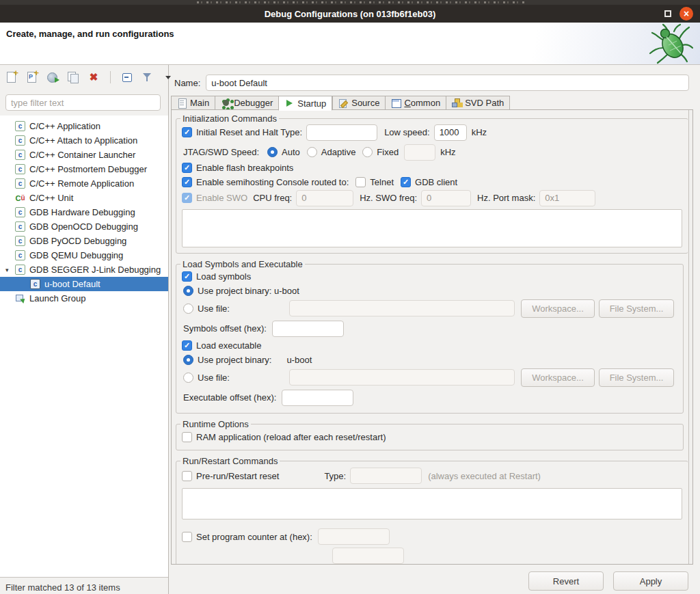 The width and height of the screenshot is (700, 594). Describe the element at coordinates (402, 308) in the screenshot. I see `symbols-file-input` at that location.